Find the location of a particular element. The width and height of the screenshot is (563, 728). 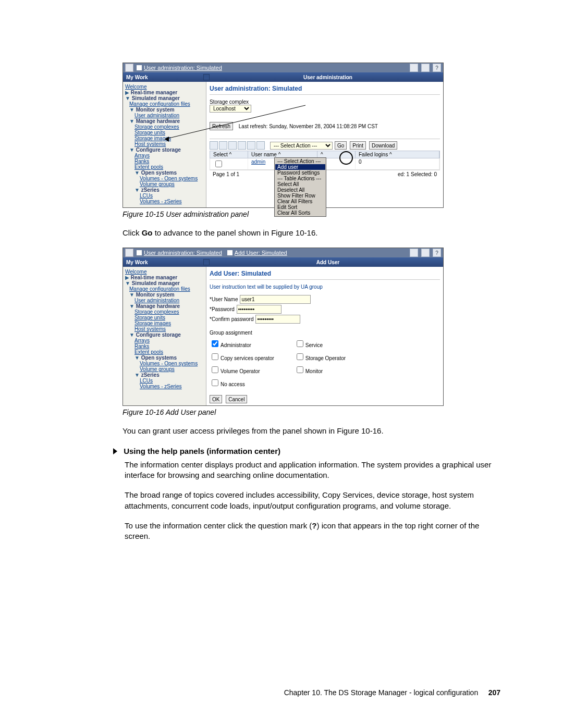

row-checkbox is located at coordinates (219, 164).